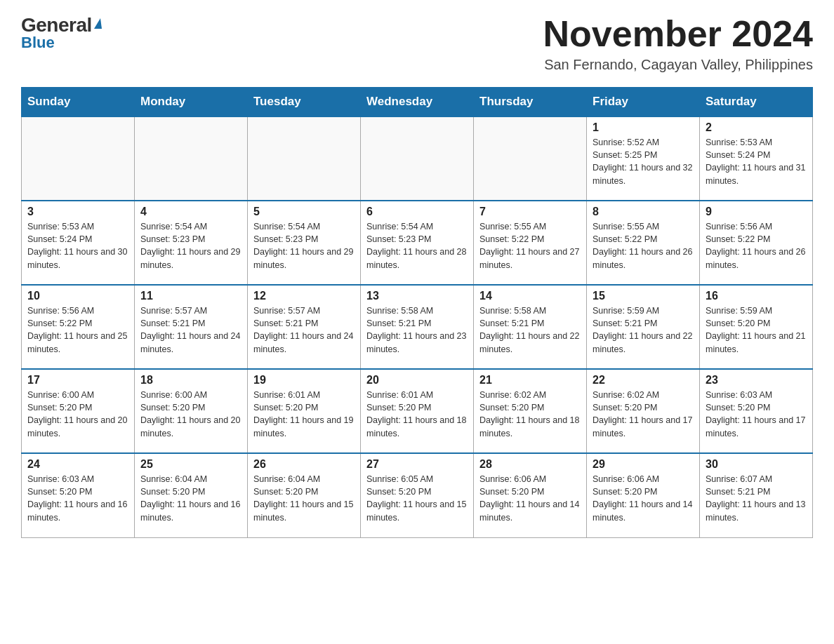 Image resolution: width=834 pixels, height=644 pixels. Describe the element at coordinates (678, 65) in the screenshot. I see `location: San Fernando, Cagayan Valley, Philippine…` at that location.